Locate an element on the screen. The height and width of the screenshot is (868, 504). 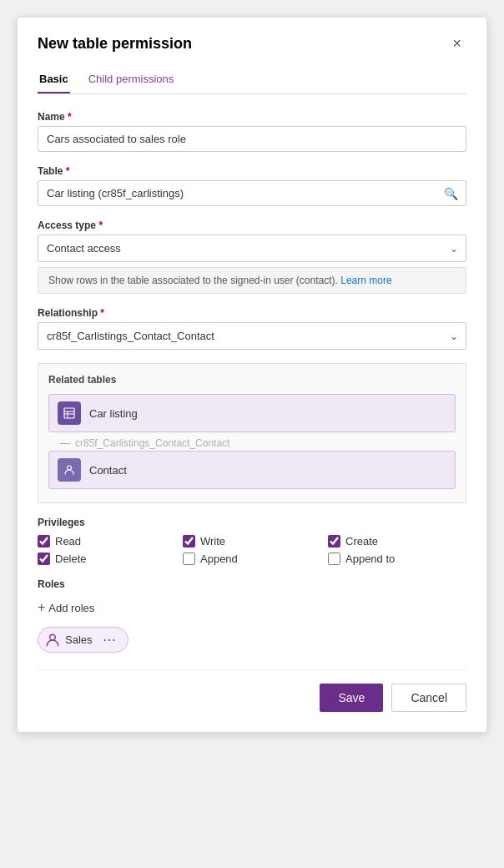
tab-bar: Basic Child permissions is located at coordinates (252, 80).